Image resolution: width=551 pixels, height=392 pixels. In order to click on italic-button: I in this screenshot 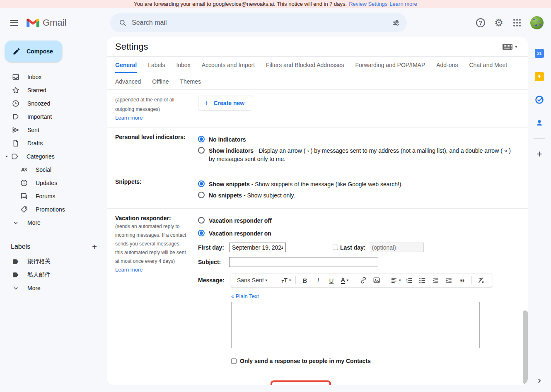, I will do `click(318, 280)`.